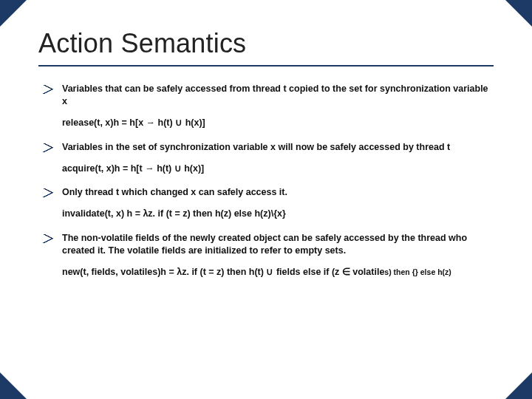 The height and width of the screenshot is (399, 532). What do you see at coordinates (268, 95) in the screenshot?
I see `bullet-item: Variables that can be safely accessed fr…` at bounding box center [268, 95].